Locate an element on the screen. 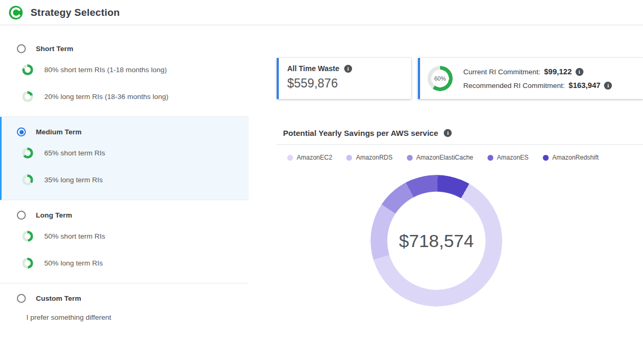 This screenshot has width=643, height=364. progress-ring-label: 60% is located at coordinates (440, 78).